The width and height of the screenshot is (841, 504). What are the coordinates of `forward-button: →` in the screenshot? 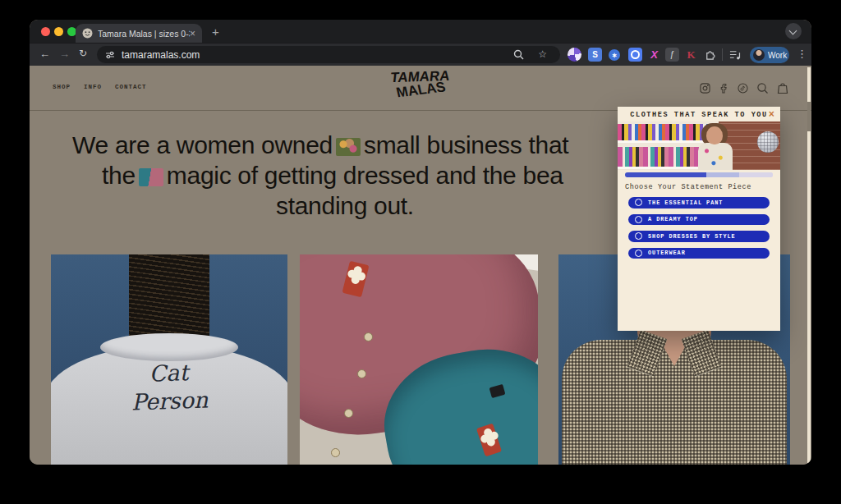 It's located at (64, 54).